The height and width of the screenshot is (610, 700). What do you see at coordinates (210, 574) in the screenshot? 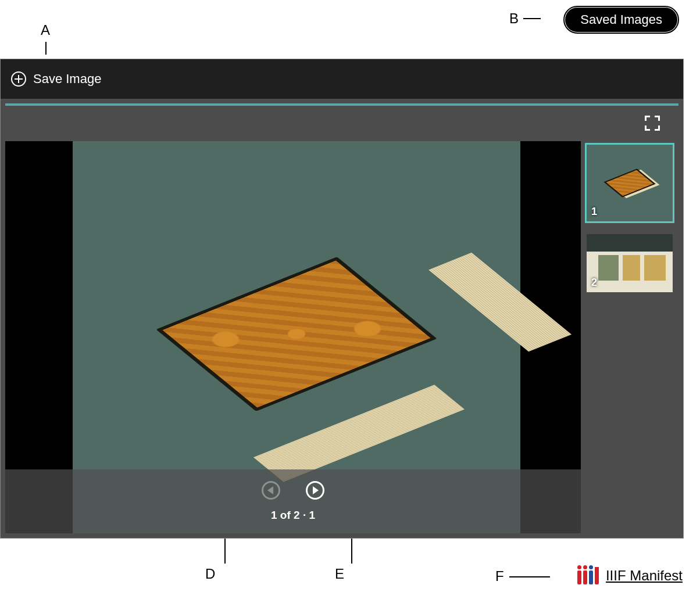
I see `callout-d: D` at bounding box center [210, 574].